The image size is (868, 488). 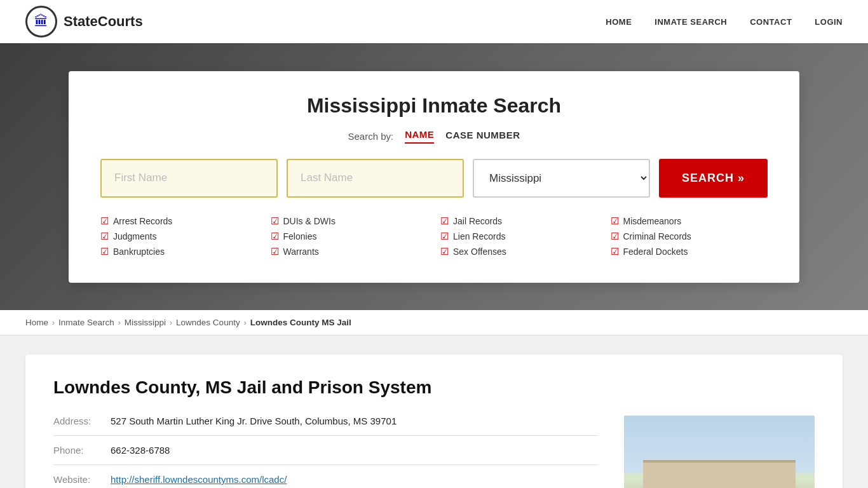 I want to click on check-label: Warrants, so click(x=301, y=252).